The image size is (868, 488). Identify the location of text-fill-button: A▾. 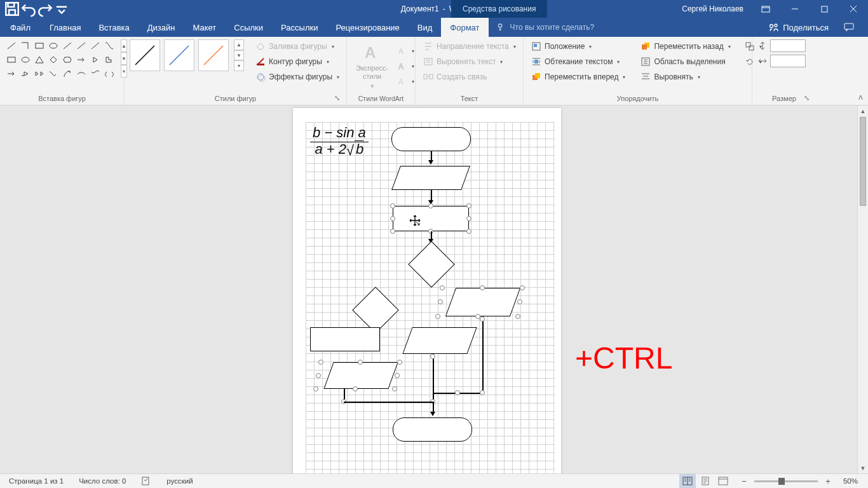
(405, 51).